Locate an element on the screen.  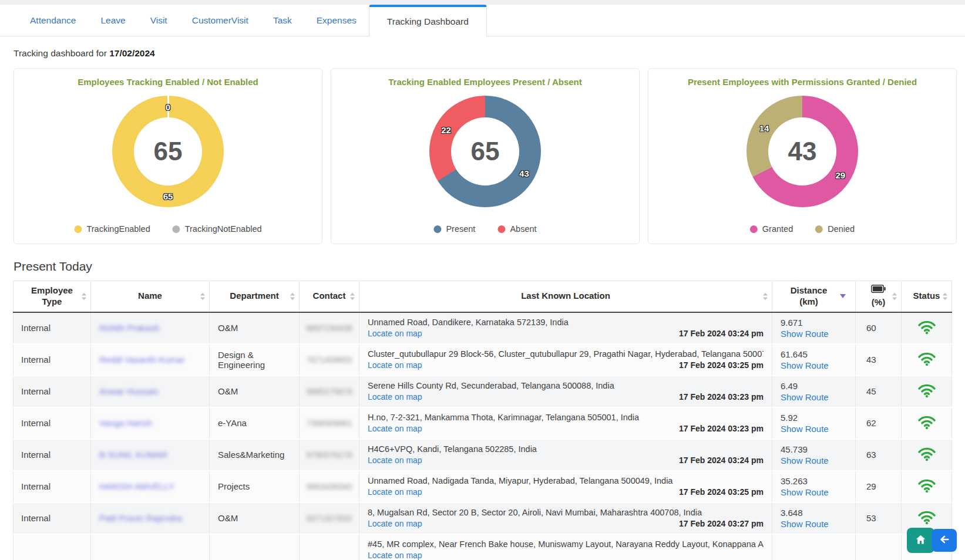
legend-item-present: Present is located at coordinates (455, 229).